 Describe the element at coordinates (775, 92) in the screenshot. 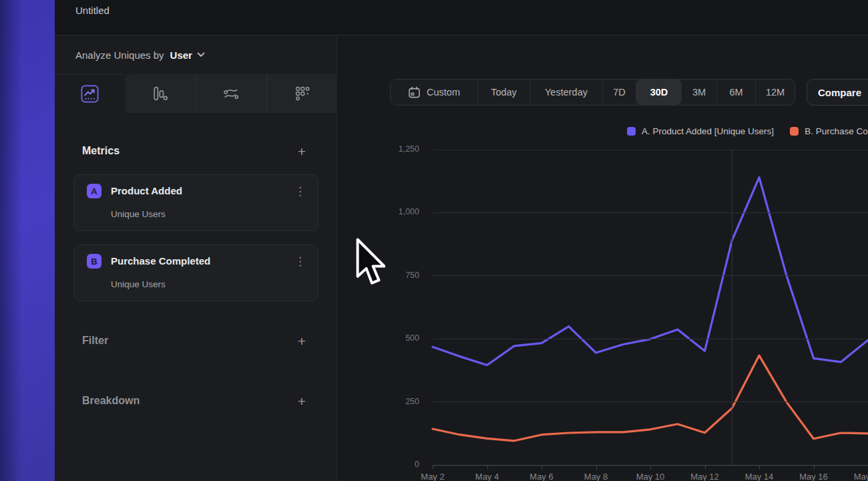

I see `range-12m: 12M` at that location.